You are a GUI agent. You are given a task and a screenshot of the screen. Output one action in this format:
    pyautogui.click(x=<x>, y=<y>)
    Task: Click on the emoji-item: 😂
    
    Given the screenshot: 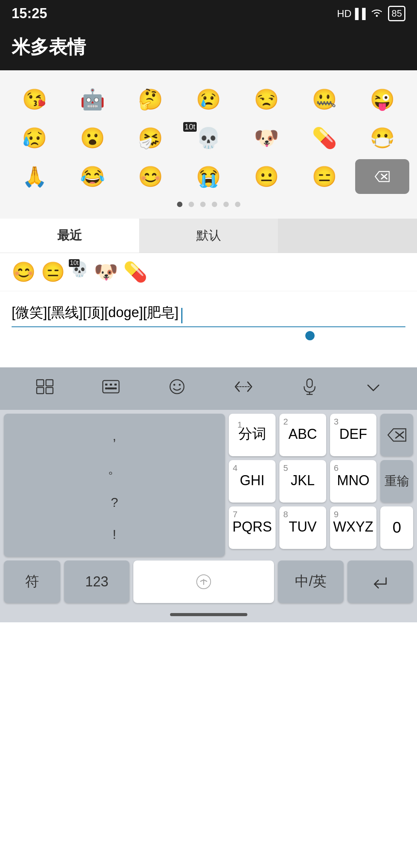 What is the action you would take?
    pyautogui.click(x=93, y=177)
    